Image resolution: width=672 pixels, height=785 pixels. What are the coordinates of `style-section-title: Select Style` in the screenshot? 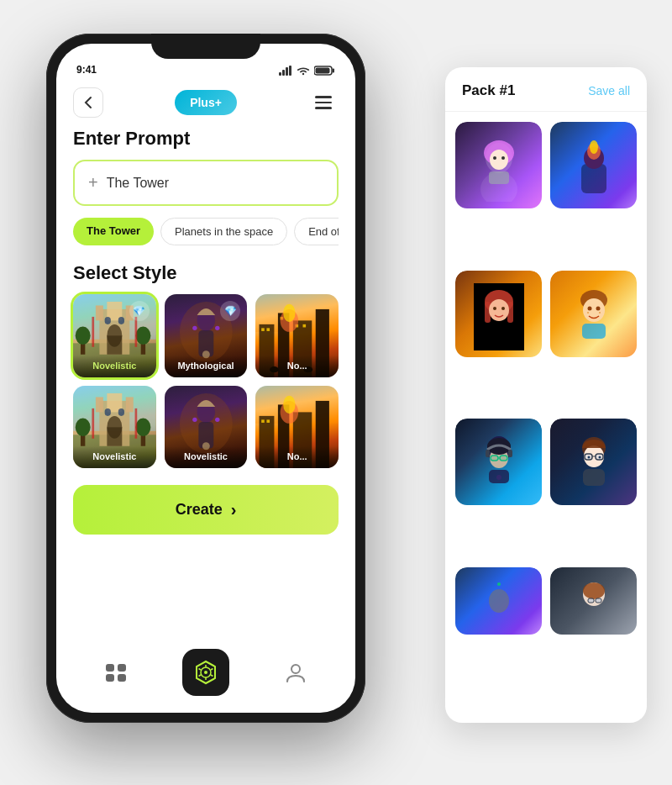 It's located at (206, 273).